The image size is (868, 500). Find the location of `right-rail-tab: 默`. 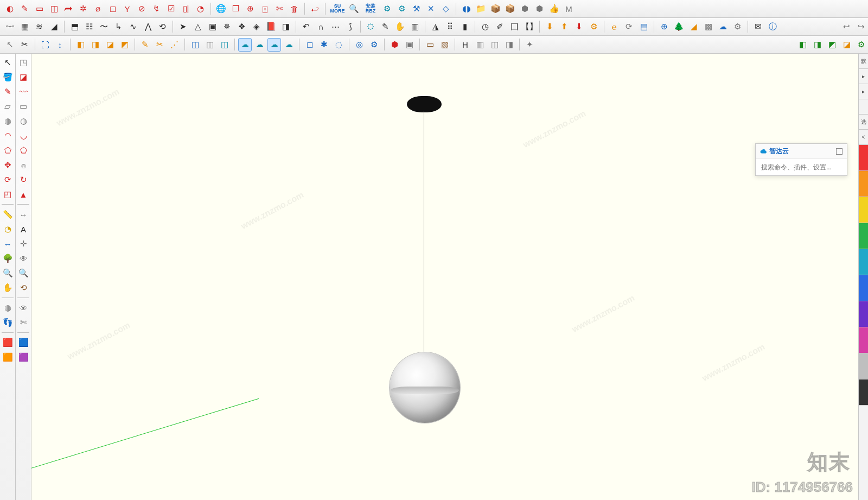

right-rail-tab: 默 is located at coordinates (864, 61).